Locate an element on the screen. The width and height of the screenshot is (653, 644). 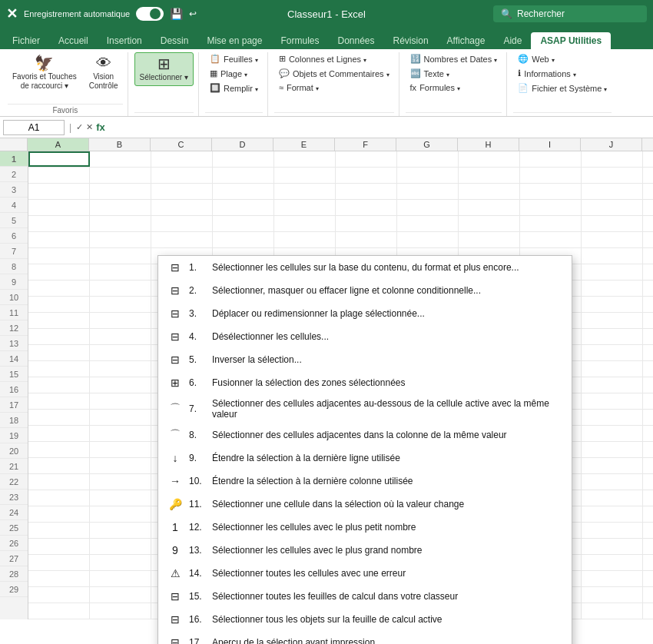
cell-H3 is located at coordinates (489, 191).